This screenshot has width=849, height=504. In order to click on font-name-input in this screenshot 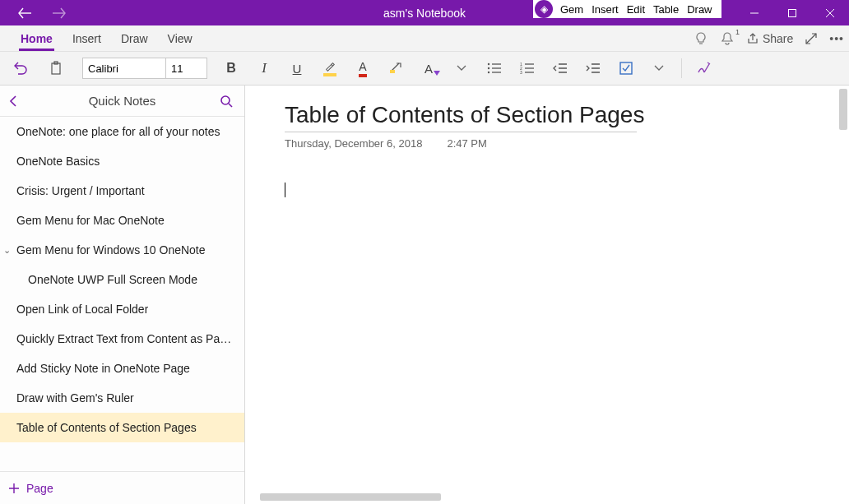, I will do `click(124, 68)`.